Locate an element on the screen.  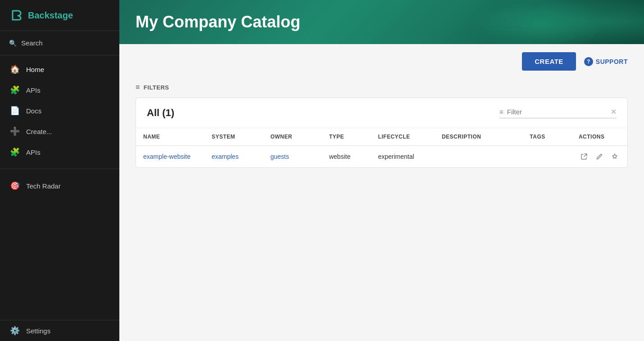
filter-input-wrap: ≡ ✕ is located at coordinates (558, 113).